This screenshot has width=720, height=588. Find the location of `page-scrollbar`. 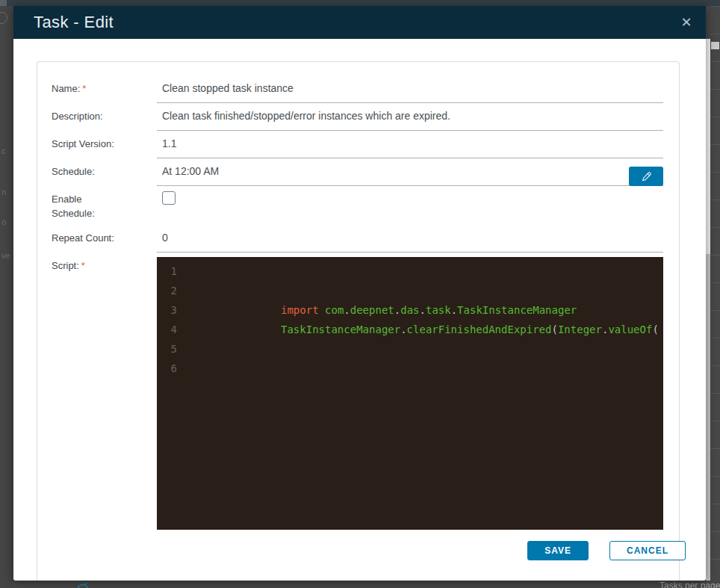

page-scrollbar is located at coordinates (708, 309).